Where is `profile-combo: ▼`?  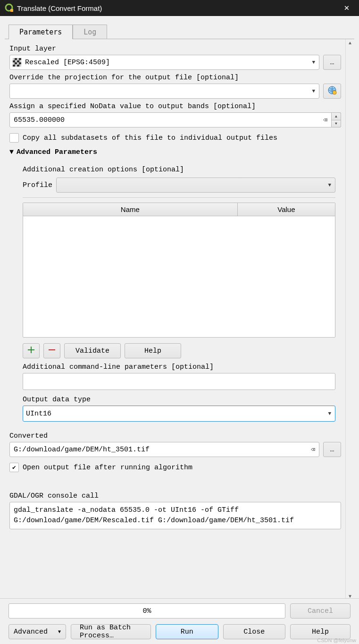
profile-combo: ▼ is located at coordinates (196, 185).